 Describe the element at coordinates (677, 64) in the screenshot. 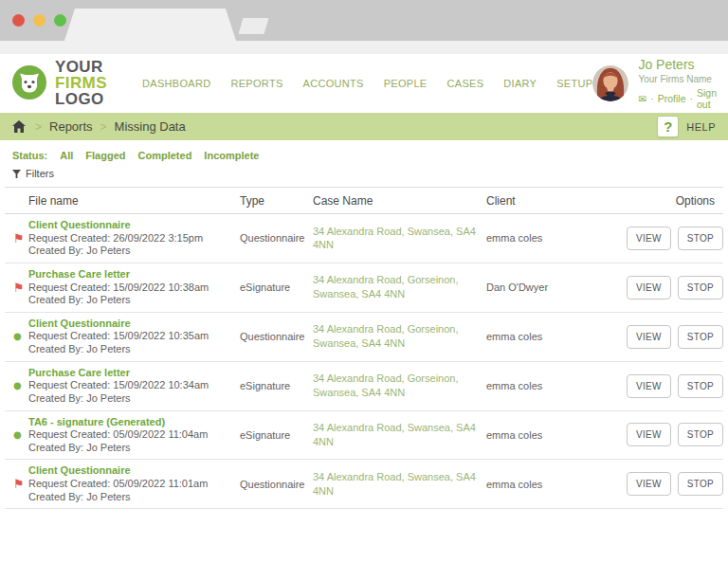

I see `user-name: Jo Peters` at that location.